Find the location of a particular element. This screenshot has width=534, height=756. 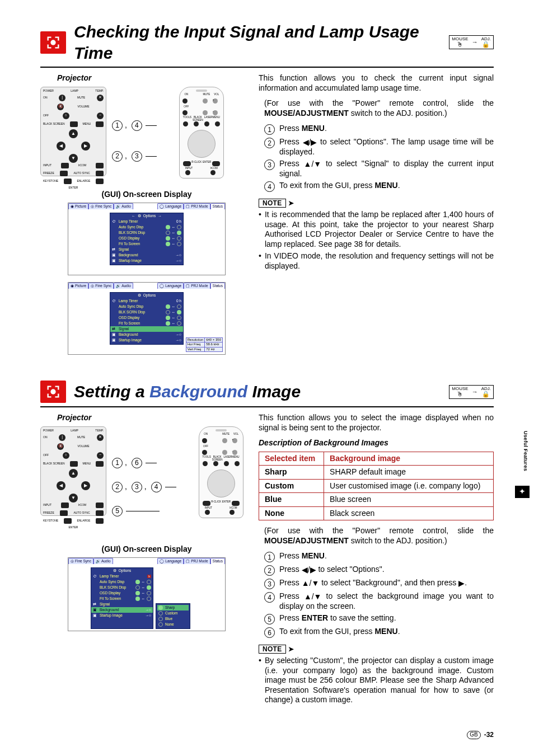

projector-diagram-2: POWERLAMPTEMP. ON|MUTE✕ 🔇VOLUME OFF○− BL… is located at coordinates (147, 481).